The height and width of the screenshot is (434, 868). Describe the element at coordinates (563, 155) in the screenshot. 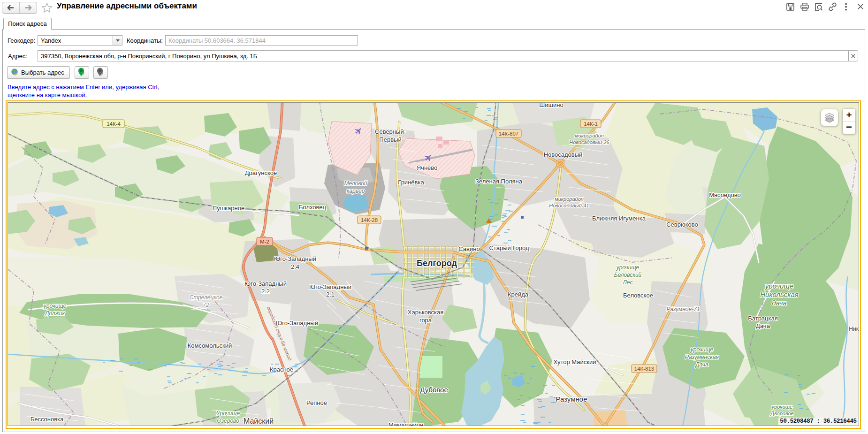

I see `svg-text: Новосадовый` at that location.